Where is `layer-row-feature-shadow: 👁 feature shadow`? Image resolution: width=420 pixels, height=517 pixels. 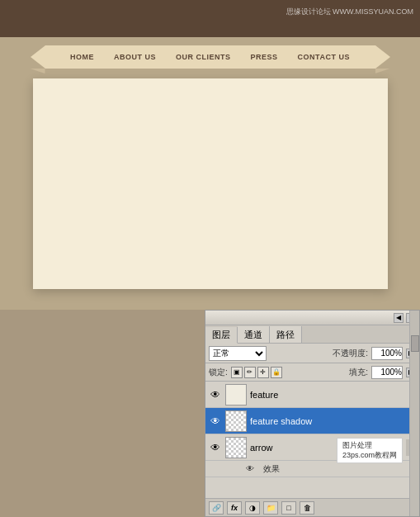
layer-row-feature-shadow: 👁 feature shadow is located at coordinates (312, 421).